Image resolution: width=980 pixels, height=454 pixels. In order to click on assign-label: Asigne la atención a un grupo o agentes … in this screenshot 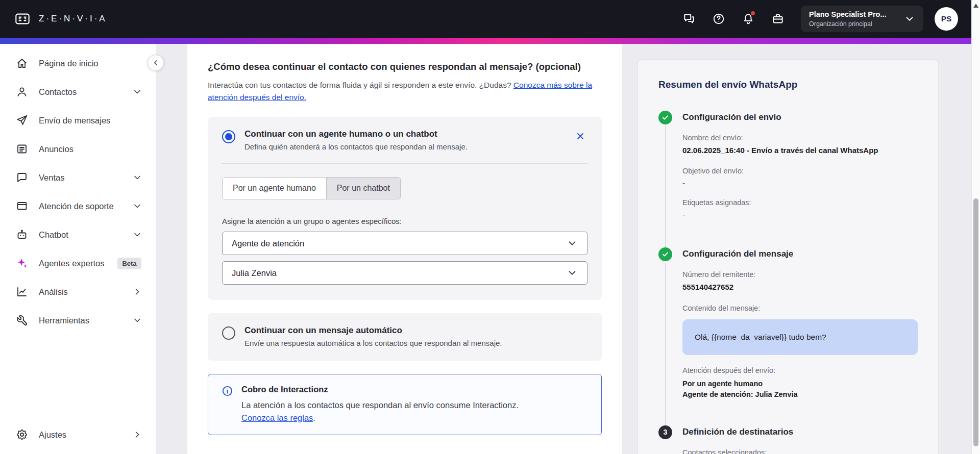, I will do `click(405, 221)`.